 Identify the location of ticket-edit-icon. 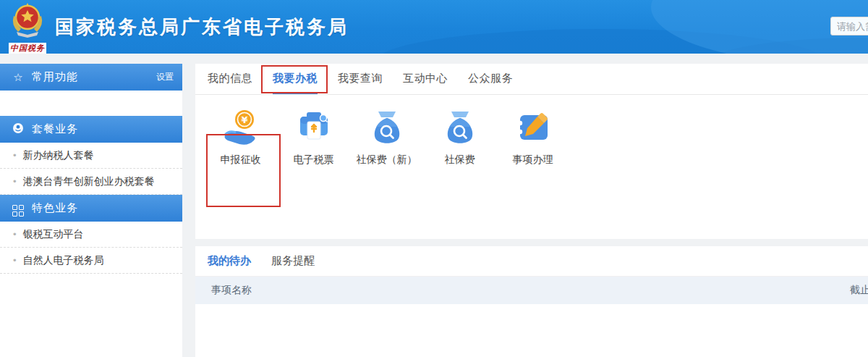
(533, 127).